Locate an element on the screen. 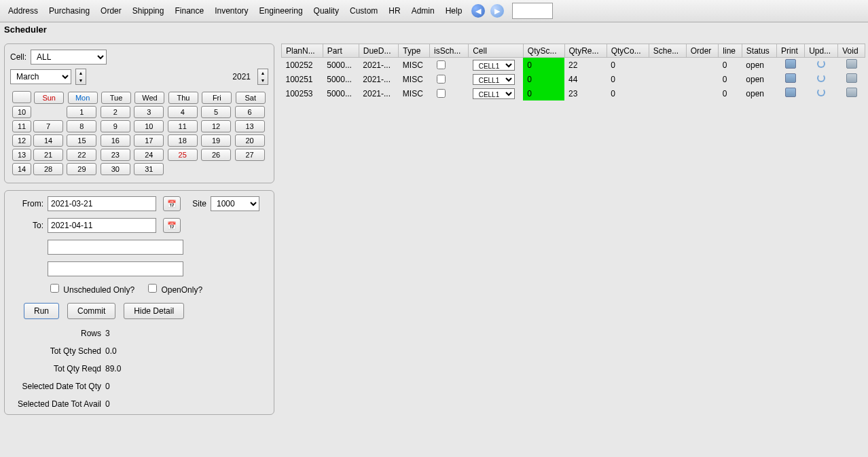  menu-order: Order is located at coordinates (111, 11).